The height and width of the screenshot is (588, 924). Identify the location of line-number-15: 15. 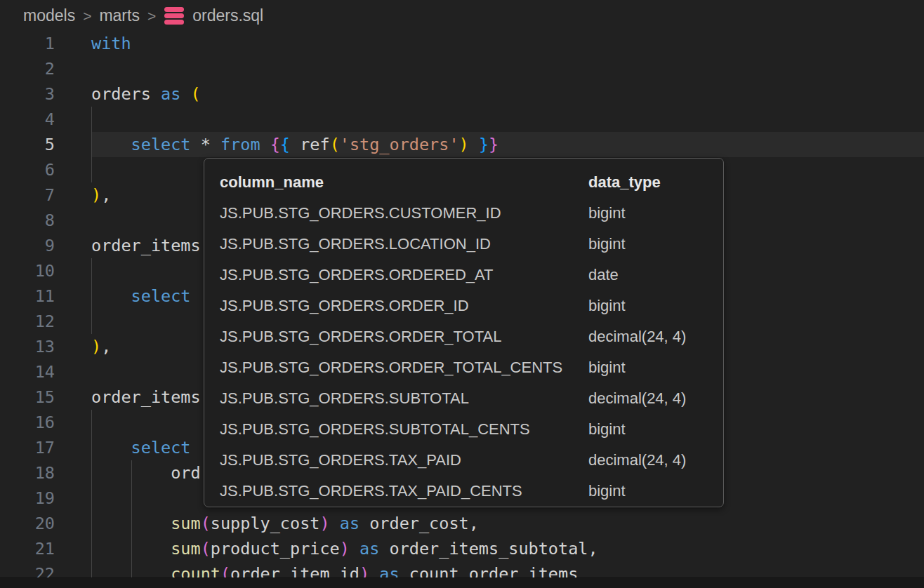
(46, 397).